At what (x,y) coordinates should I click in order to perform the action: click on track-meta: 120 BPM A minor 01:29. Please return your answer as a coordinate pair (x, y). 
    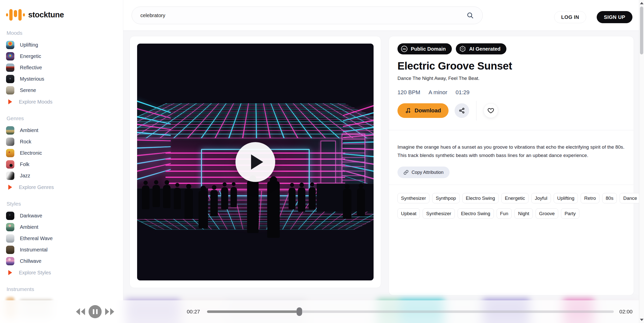
    Looking at the image, I should click on (511, 92).